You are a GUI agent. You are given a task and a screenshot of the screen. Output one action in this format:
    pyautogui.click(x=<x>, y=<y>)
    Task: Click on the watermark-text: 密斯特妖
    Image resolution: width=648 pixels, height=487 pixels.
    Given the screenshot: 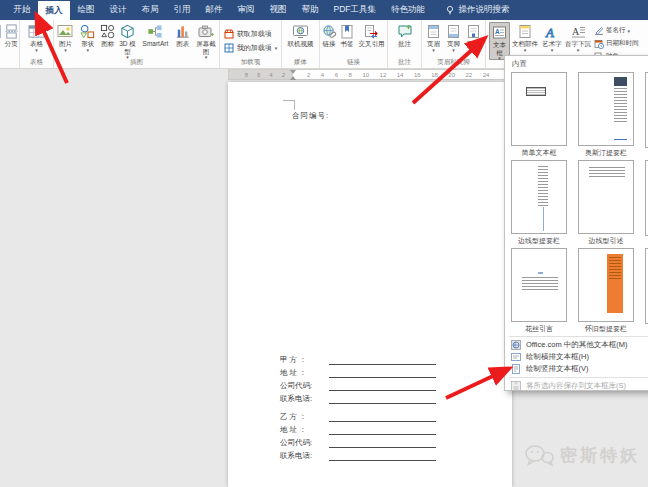 What is the action you would take?
    pyautogui.click(x=600, y=456)
    